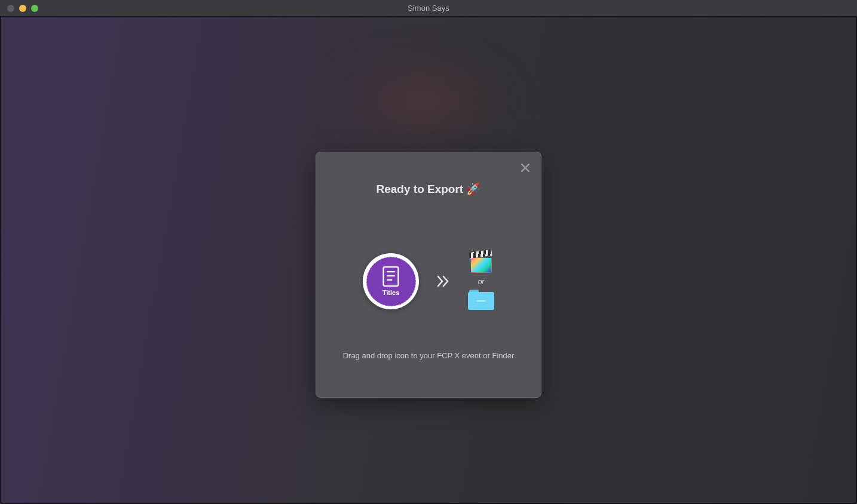  I want to click on instruction-text: Drag and drop icon to your FCP X event o…, so click(428, 356).